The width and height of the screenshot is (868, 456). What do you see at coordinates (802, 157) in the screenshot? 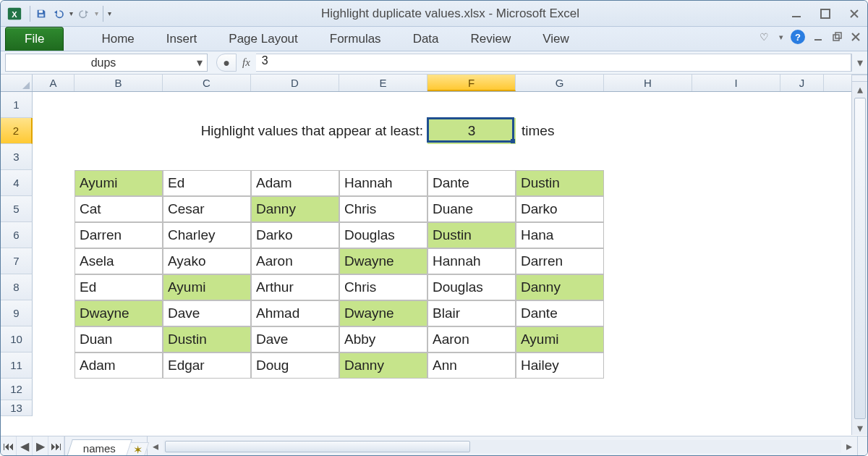
I see `cell-J3` at bounding box center [802, 157].